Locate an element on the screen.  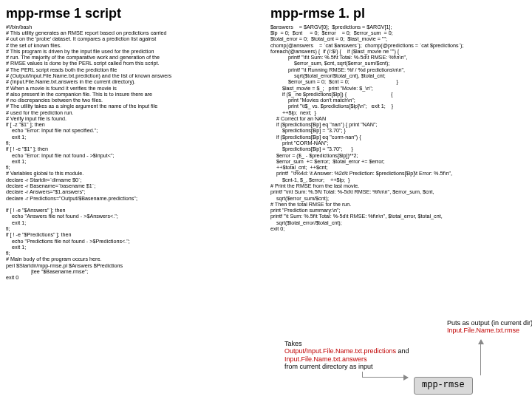
title-bold: mpp-rmse 1 is located at coordinates (44, 13).